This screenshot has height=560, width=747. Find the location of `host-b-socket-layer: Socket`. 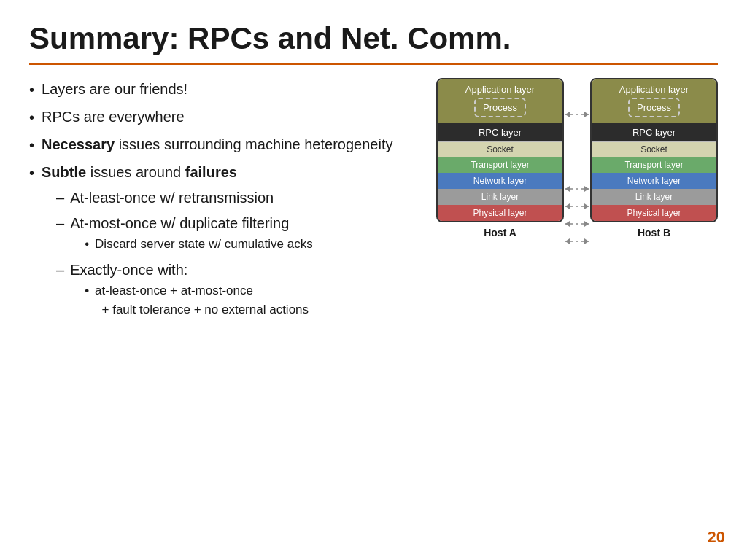

host-b-socket-layer: Socket is located at coordinates (654, 149).